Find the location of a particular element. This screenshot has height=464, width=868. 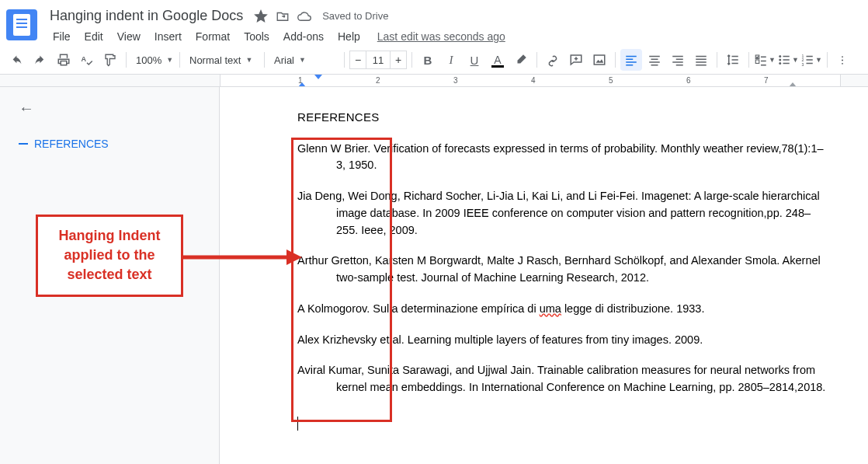

svg-text: 3 is located at coordinates (803, 65).